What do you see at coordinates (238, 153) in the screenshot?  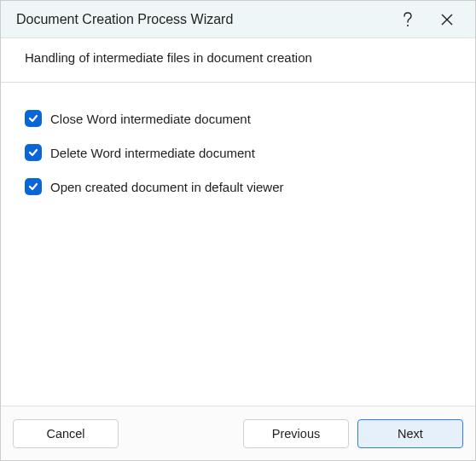 I see `option-delete-word: Delete Word intermediate document` at bounding box center [238, 153].